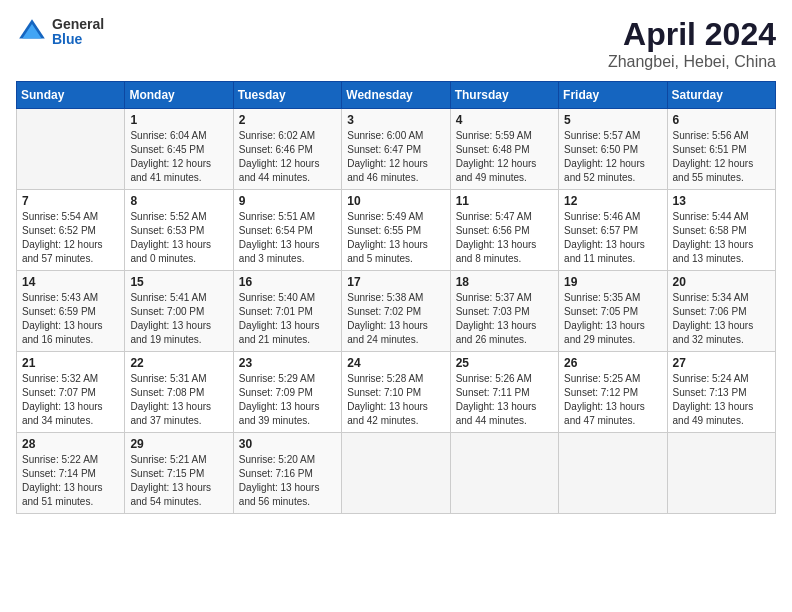 The height and width of the screenshot is (612, 792). What do you see at coordinates (396, 120) in the screenshot?
I see `day-number: 3` at bounding box center [396, 120].